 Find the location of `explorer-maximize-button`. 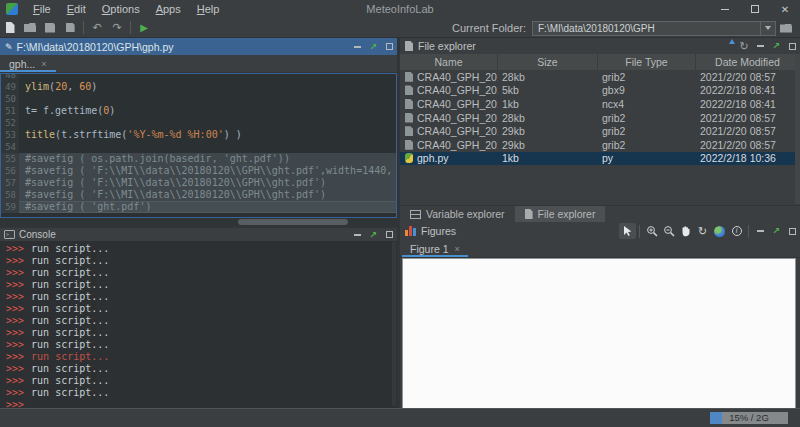

explorer-maximize-button is located at coordinates (792, 46).